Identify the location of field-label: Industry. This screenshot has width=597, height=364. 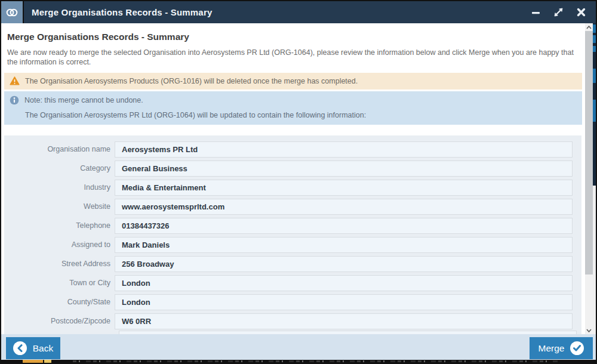
(60, 187).